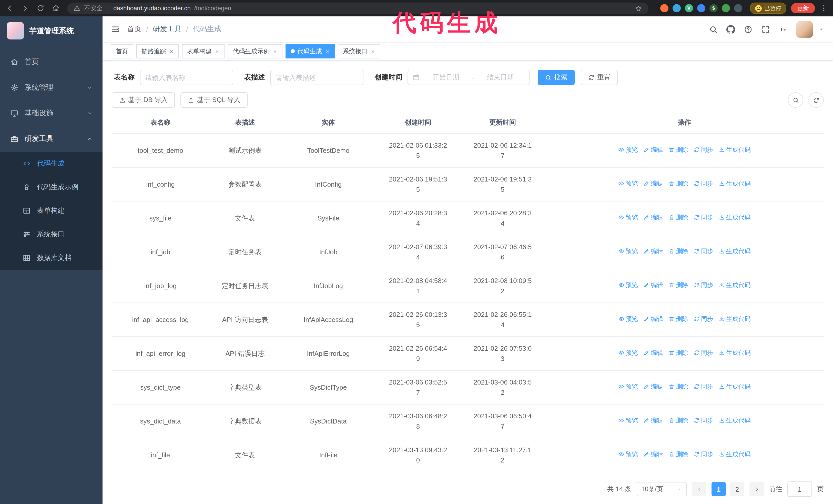 Image resolution: width=833 pixels, height=504 pixels. What do you see at coordinates (51, 113) in the screenshot?
I see `sidebar-item-infra: 基础设施` at bounding box center [51, 113].